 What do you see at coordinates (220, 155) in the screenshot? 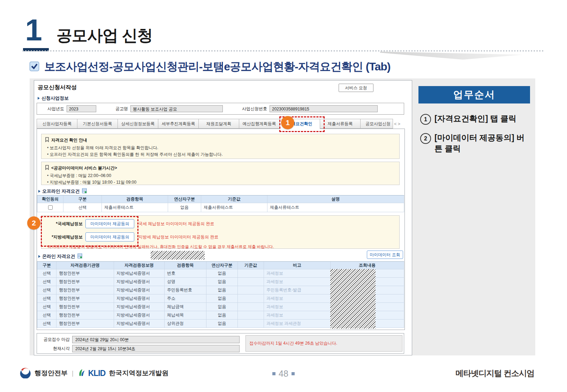
I see `notice-bullet: 오프라인 자격요건의 모든 항목에 확인동의를 한 뒤 저장해 주셔야 신청서 …` at bounding box center [220, 155].